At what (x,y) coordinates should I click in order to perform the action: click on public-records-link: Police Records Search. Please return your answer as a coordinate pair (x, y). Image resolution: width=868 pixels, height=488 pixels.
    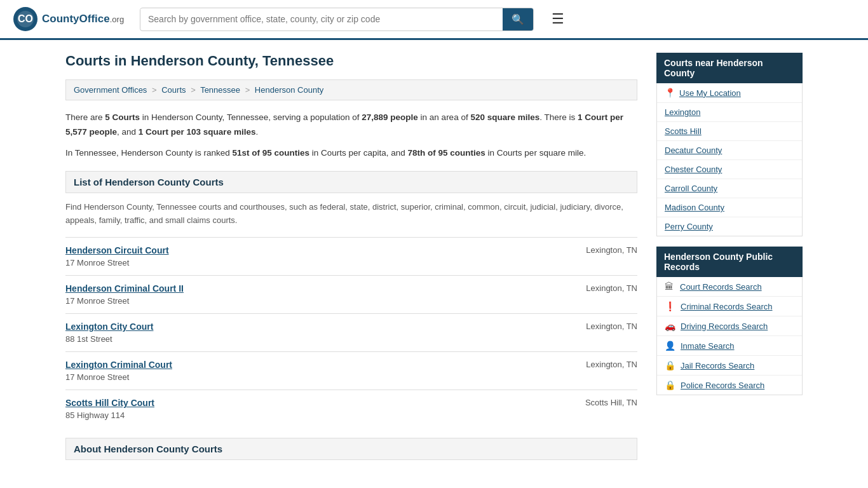
    Looking at the image, I should click on (722, 385).